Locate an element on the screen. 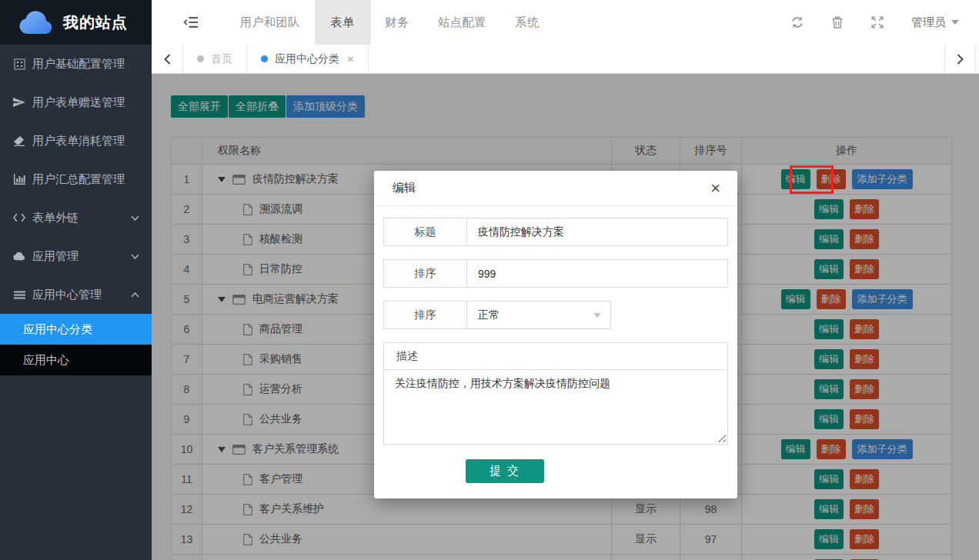 This screenshot has height=560, width=979. fullscreen-icon is located at coordinates (877, 22).